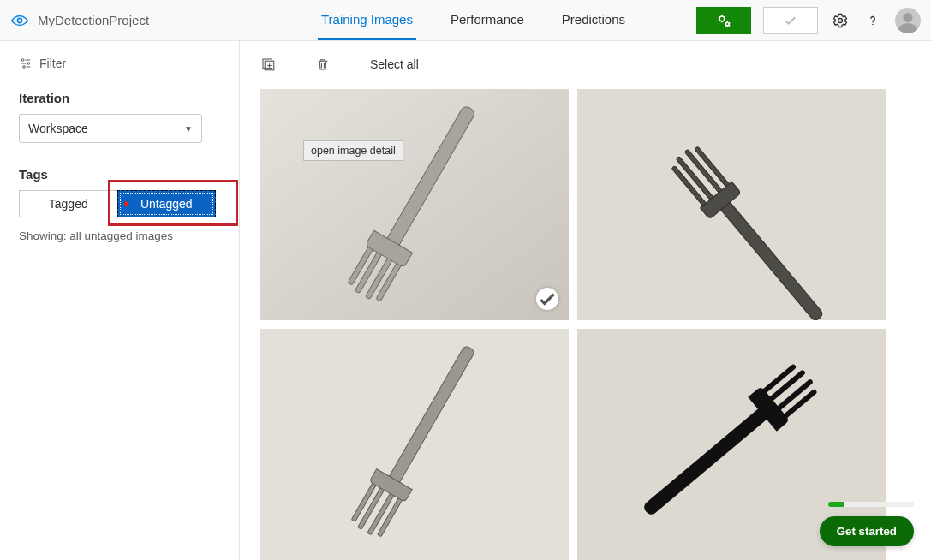 The image size is (931, 560). I want to click on filter-toggle: Filter, so click(120, 63).